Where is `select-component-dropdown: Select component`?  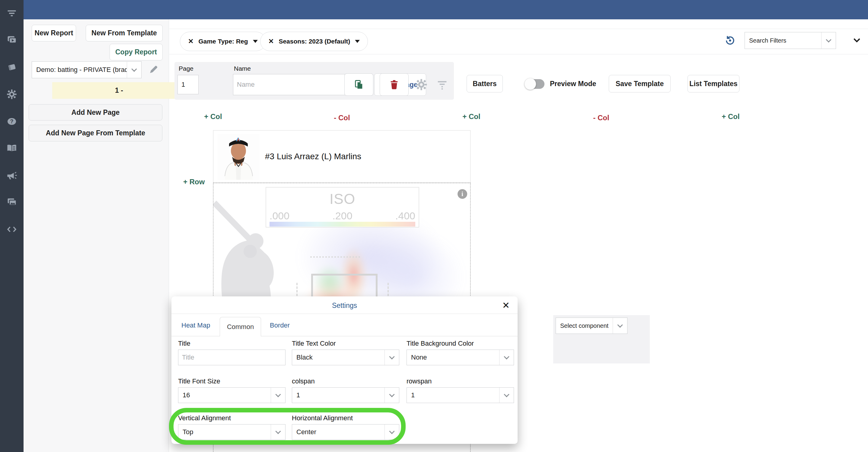 select-component-dropdown: Select component is located at coordinates (592, 326).